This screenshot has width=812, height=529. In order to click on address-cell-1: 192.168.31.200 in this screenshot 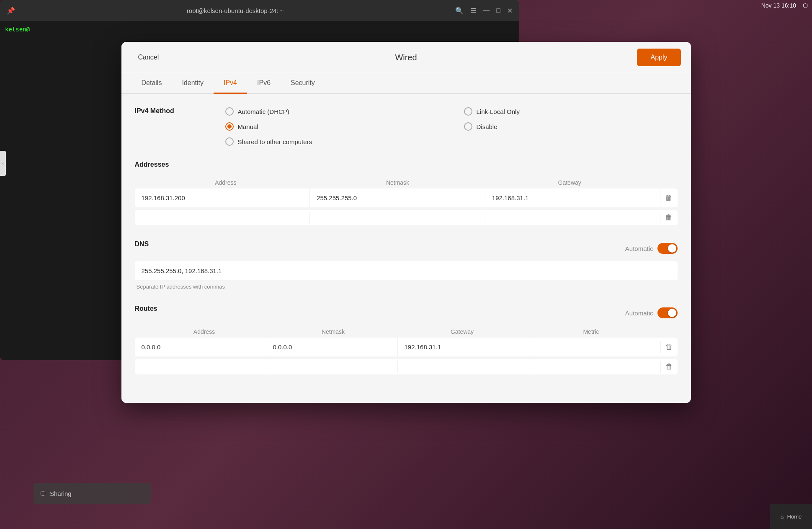, I will do `click(223, 198)`.